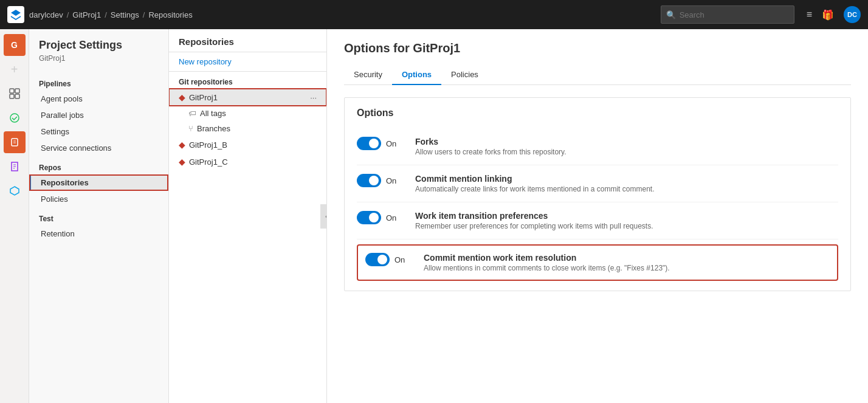 This screenshot has width=868, height=403. What do you see at coordinates (214, 129) in the screenshot?
I see `branches-label: Branches` at bounding box center [214, 129].